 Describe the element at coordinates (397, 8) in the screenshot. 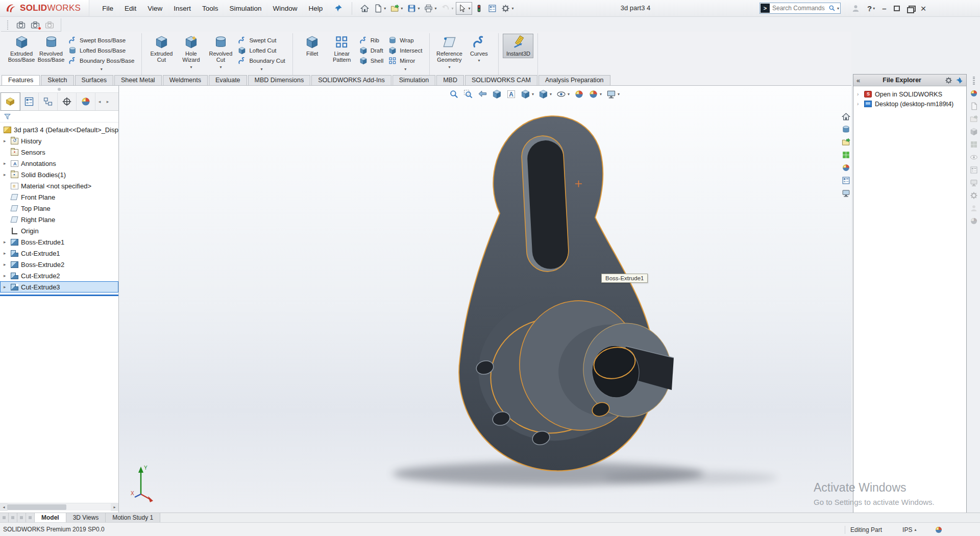

I see `open-file-icon: ▾` at that location.